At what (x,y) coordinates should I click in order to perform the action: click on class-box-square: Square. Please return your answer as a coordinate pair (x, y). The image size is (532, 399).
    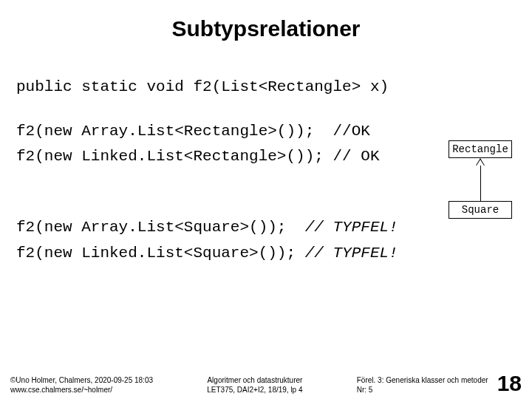
    Looking at the image, I should click on (480, 210).